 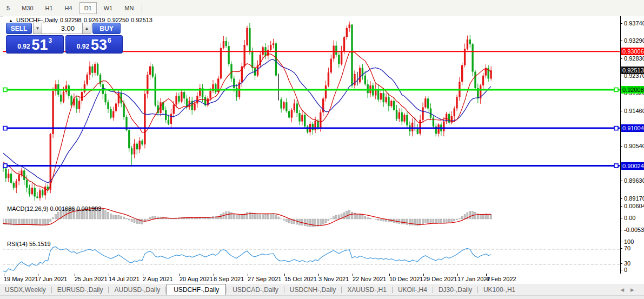 What do you see at coordinates (142, 8) in the screenshot?
I see `toolbar-separator` at bounding box center [142, 8].